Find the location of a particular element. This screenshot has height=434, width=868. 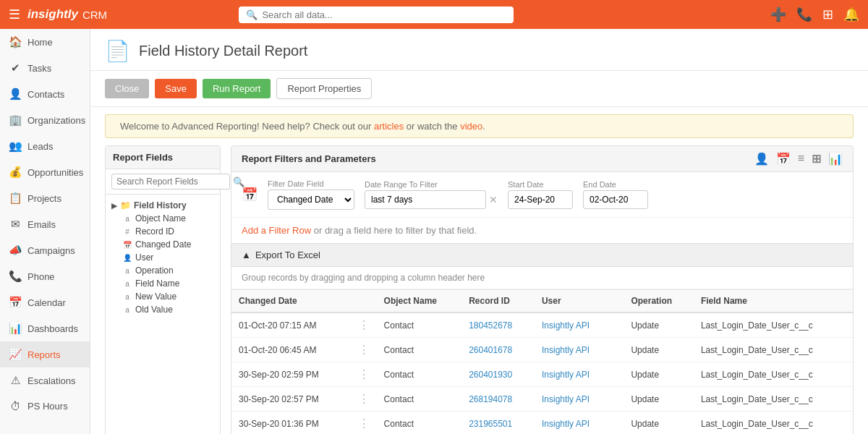

bell-icon: 🔔 is located at coordinates (851, 14).